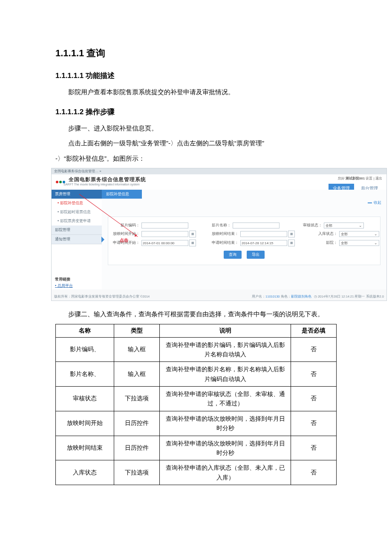 The height and width of the screenshot is (555, 392). What do you see at coordinates (355, 178) in the screenshot?
I see `greeting-user: 测试影院001` at bounding box center [355, 178].